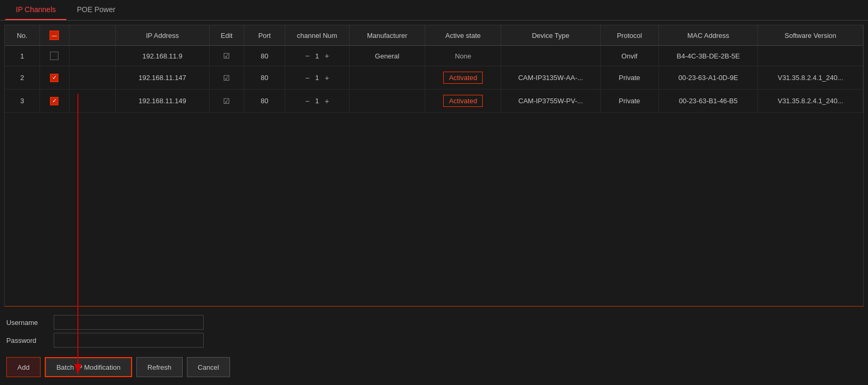  What do you see at coordinates (55, 101) in the screenshot?
I see `row-3-checkbox-cell` at bounding box center [55, 101].